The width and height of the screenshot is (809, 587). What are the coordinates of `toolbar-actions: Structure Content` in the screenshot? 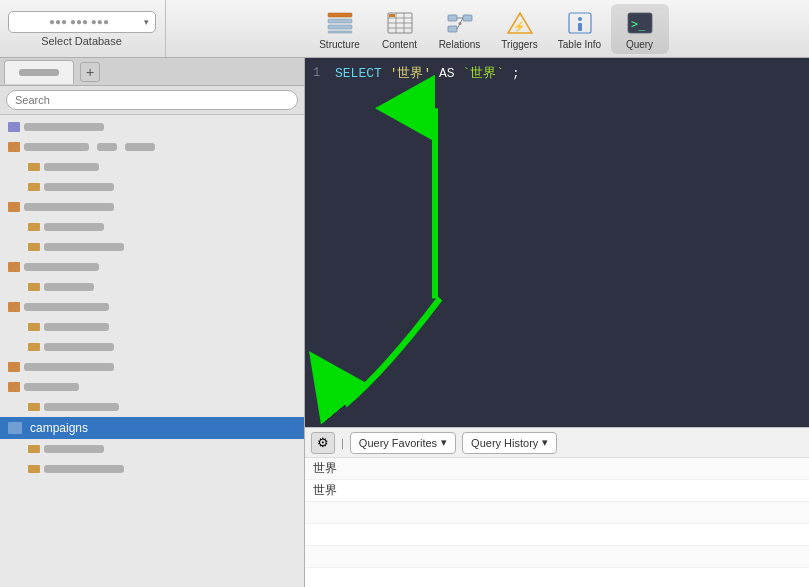 It's located at (484, 29).